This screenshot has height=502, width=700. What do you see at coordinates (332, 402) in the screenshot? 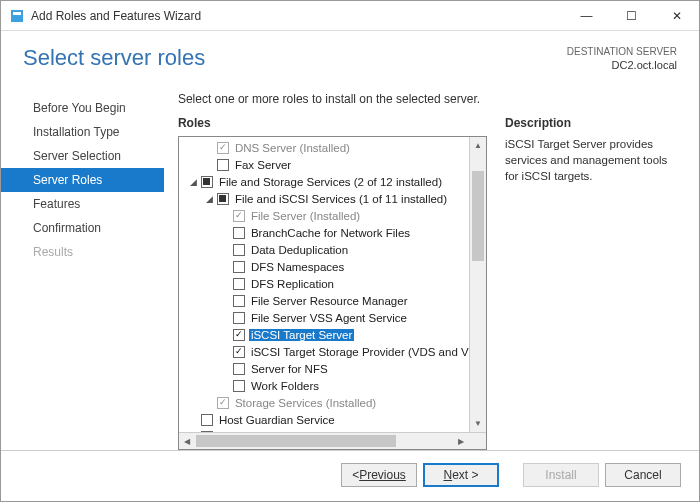
I see `tree-row: Storage Services (Installed)` at bounding box center [332, 402].